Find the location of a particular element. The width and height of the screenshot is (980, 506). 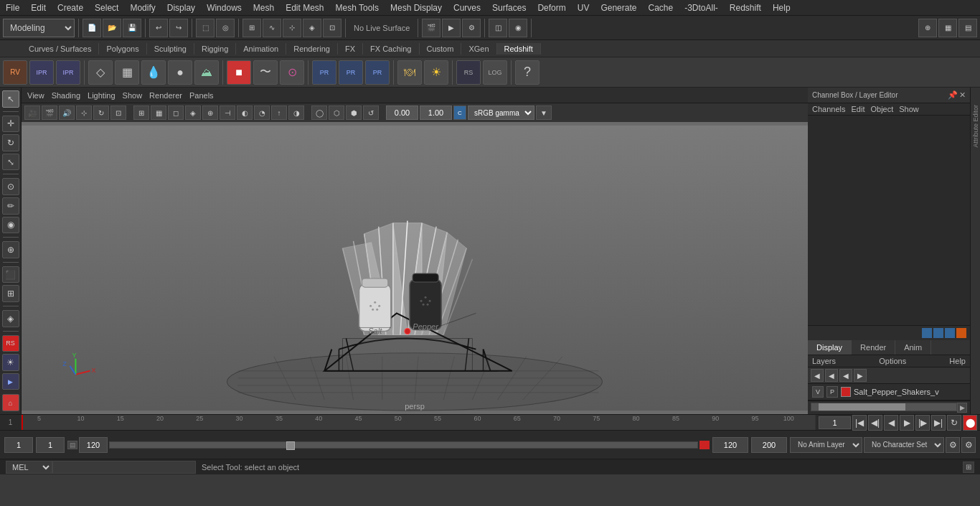

loop-btn: ↻ is located at coordinates (954, 423).